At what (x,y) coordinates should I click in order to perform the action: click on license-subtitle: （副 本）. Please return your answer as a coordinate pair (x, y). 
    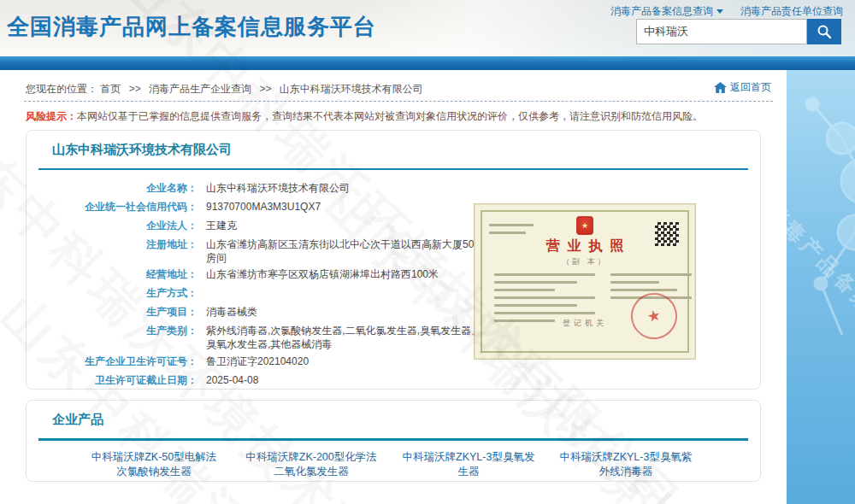
    Looking at the image, I should click on (585, 261).